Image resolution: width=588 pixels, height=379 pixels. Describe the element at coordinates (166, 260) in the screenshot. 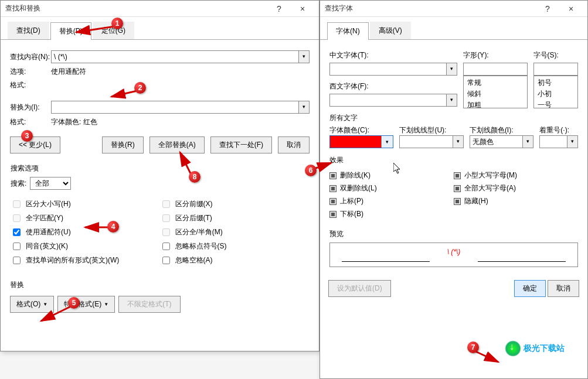

I see `chk-ignore-space` at that location.